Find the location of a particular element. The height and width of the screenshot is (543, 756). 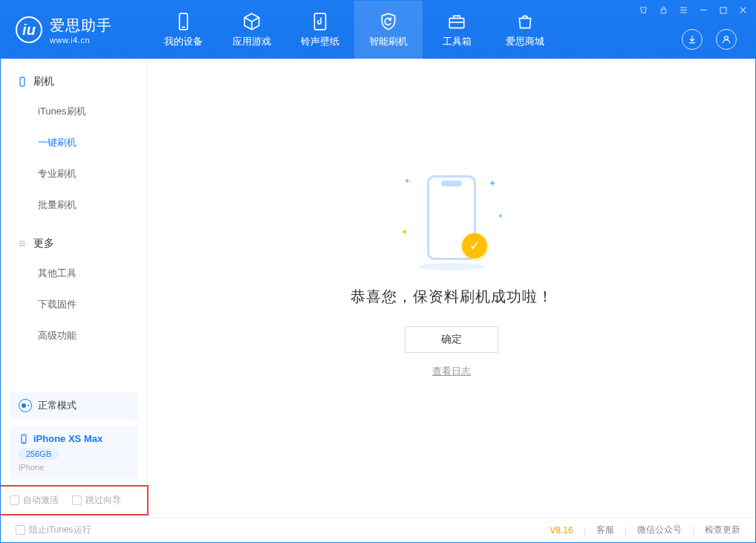

success-illustration: ✦ ✦ ✦ ✦ ✓ is located at coordinates (452, 216).